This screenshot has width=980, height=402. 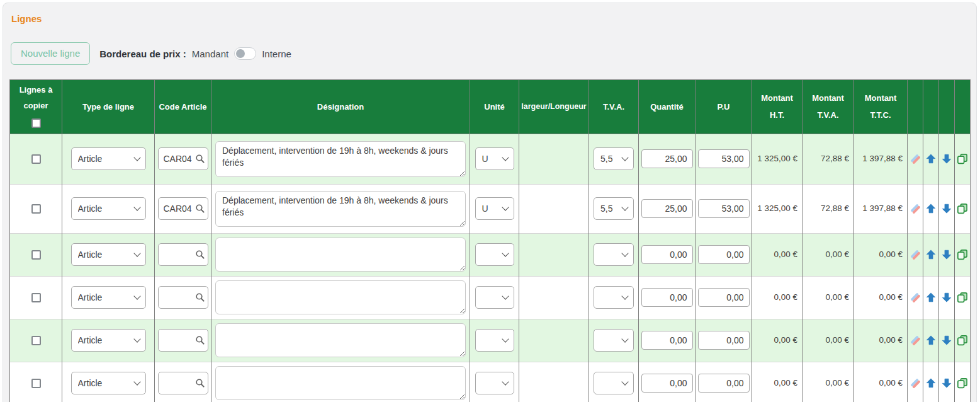 What do you see at coordinates (932, 255) in the screenshot?
I see `move-up-cell` at bounding box center [932, 255].